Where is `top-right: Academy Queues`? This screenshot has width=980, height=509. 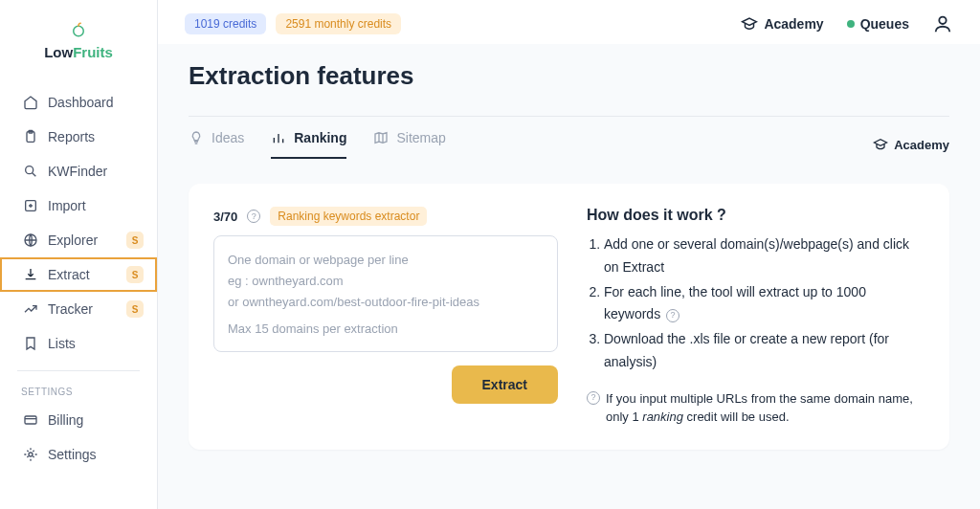
top-right: Academy Queues is located at coordinates (847, 24).